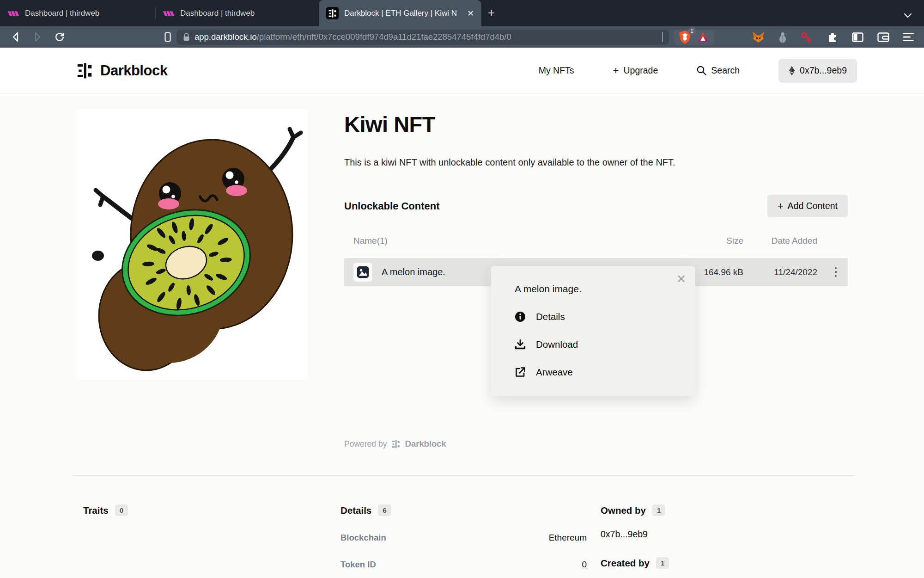 This screenshot has width=924, height=578. I want to click on column-size: Size, so click(717, 241).